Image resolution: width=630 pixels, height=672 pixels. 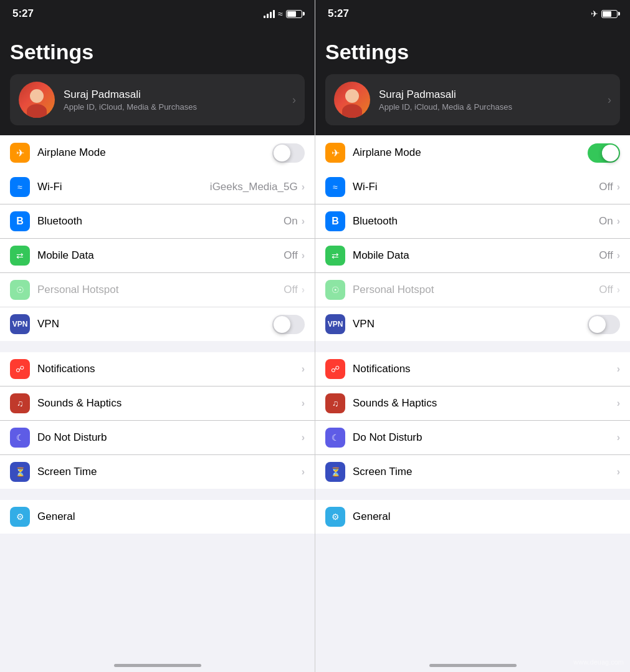 What do you see at coordinates (618, 221) in the screenshot?
I see `right-bluetooth-chevron-icon: ›` at bounding box center [618, 221].